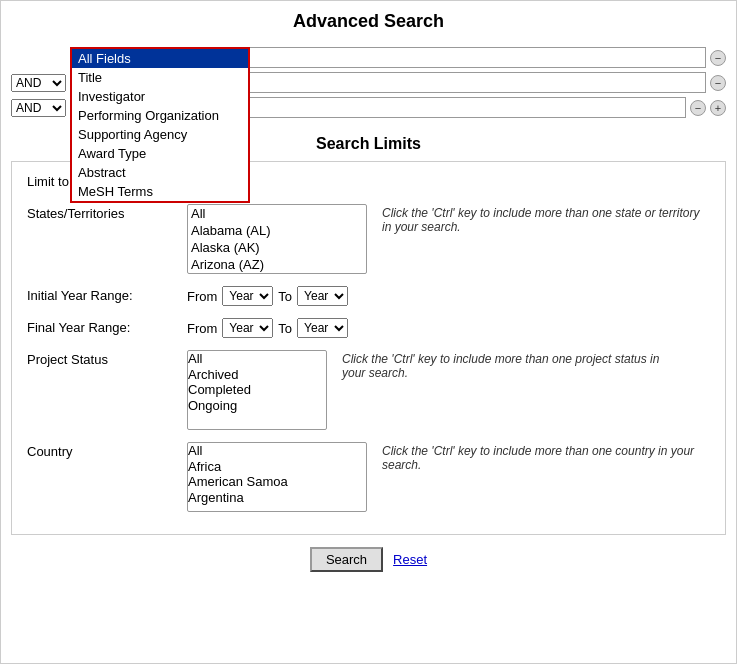 This screenshot has width=737, height=664. What do you see at coordinates (368, 84) in the screenshot?
I see `search-rows-area: All Fields All Fields Title Investigator…` at bounding box center [368, 84].